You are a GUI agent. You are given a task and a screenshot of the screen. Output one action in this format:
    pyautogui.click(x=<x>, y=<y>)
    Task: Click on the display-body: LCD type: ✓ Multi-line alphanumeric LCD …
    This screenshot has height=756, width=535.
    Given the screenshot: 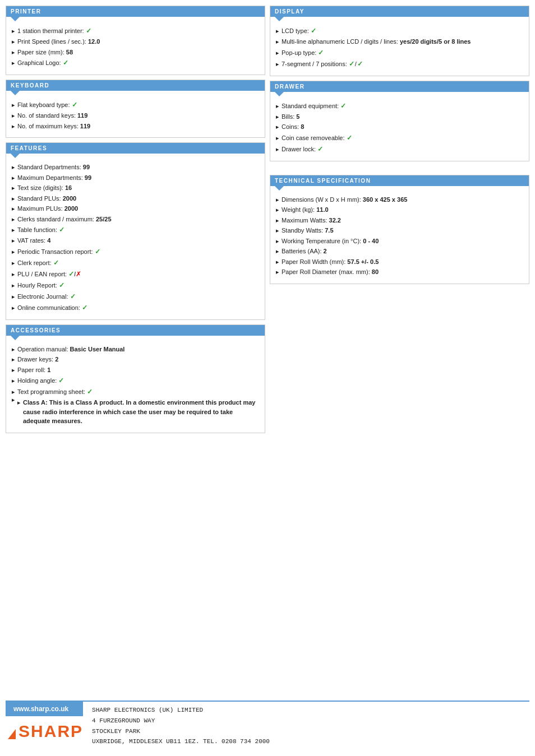 What is the action you would take?
    pyautogui.click(x=399, y=48)
    